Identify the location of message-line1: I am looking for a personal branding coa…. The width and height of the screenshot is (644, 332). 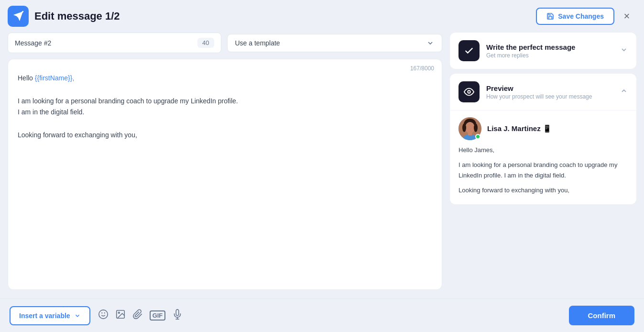
(225, 101).